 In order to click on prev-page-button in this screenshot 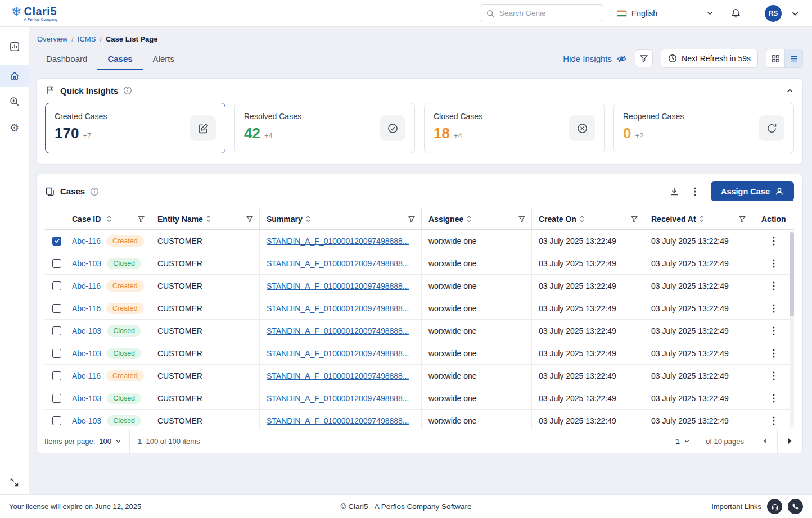, I will do `click(765, 441)`.